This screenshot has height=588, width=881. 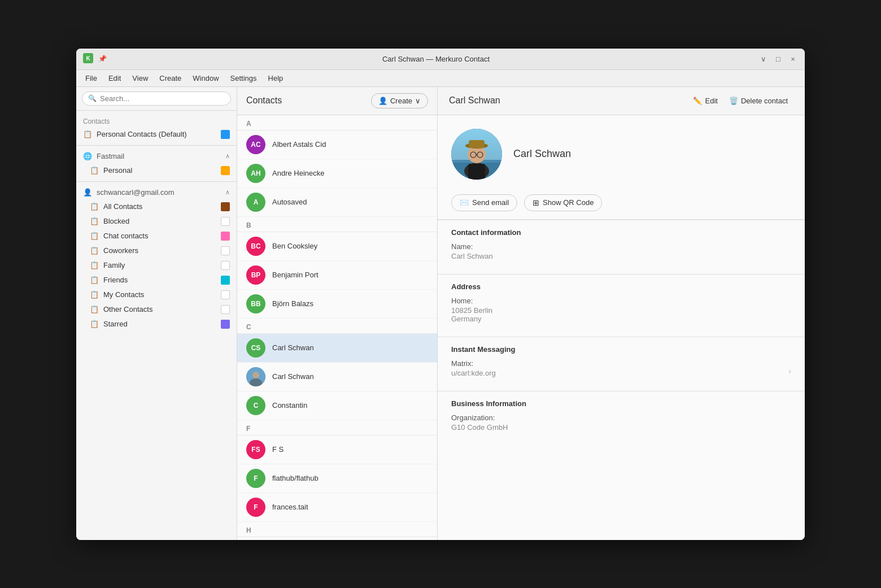 I want to click on home-value: 10825 BerlinGermany, so click(x=621, y=315).